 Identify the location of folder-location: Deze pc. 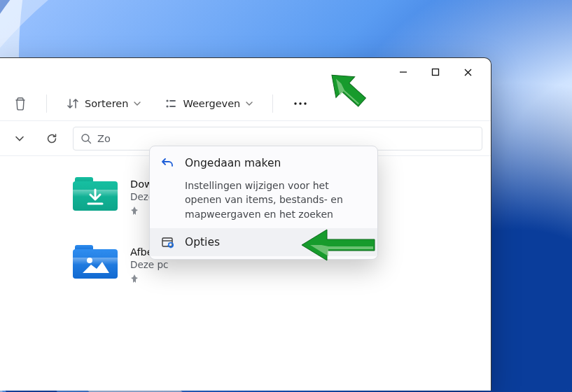
(164, 265).